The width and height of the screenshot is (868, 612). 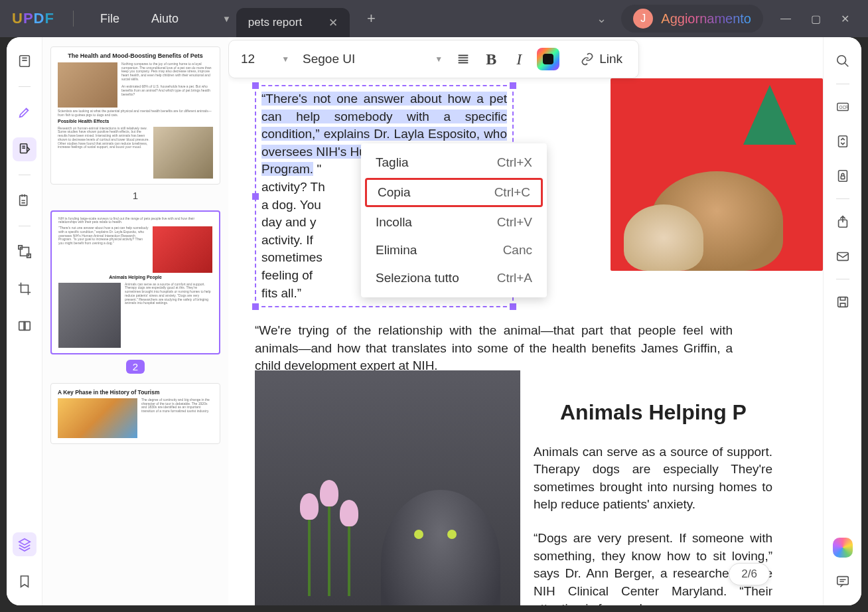 What do you see at coordinates (454, 278) in the screenshot?
I see `context-menu-select-all: Seleziona tutto Ctrl+A` at bounding box center [454, 278].